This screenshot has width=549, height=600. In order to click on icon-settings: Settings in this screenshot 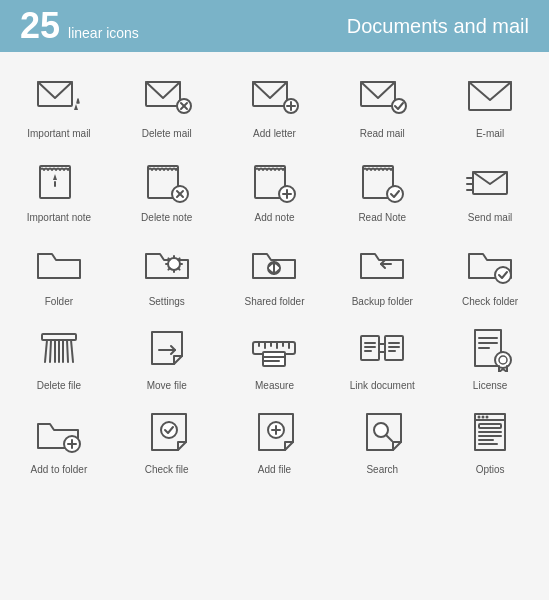, I will do `click(167, 270)`.